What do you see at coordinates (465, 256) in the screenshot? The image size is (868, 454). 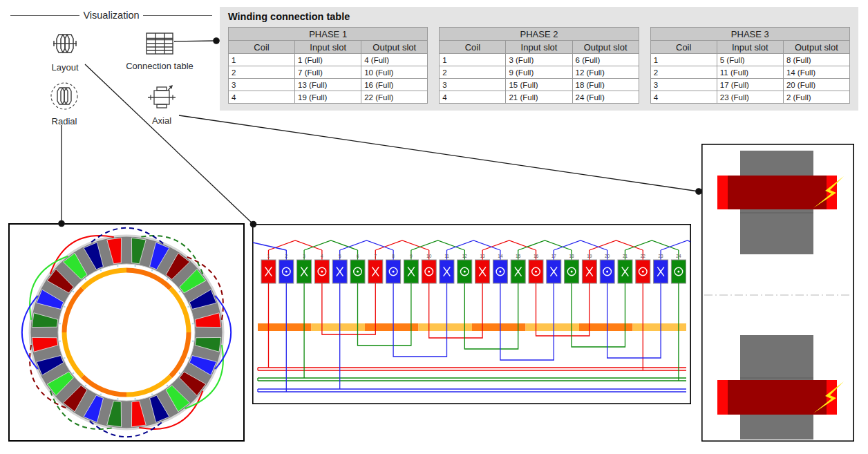 I see `svg-text: 12` at bounding box center [465, 256].